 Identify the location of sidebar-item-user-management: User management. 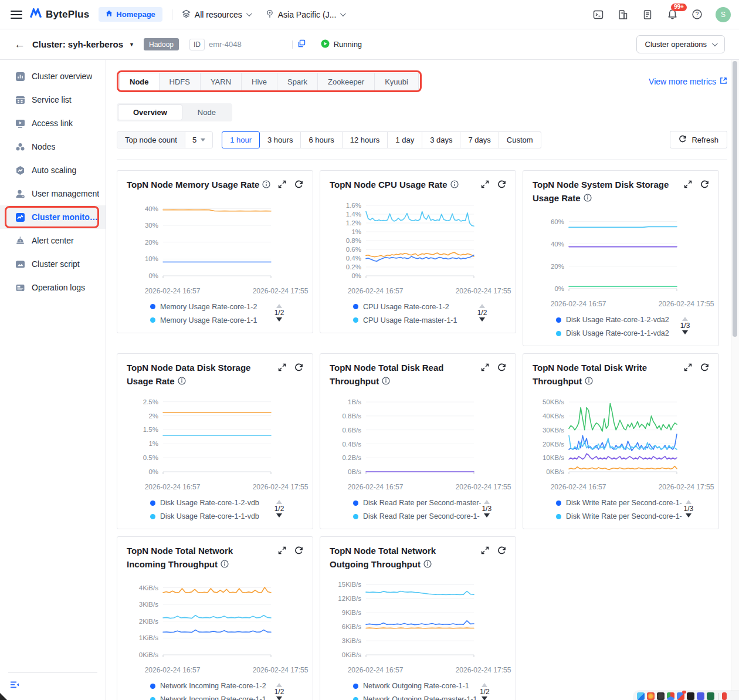
(53, 194).